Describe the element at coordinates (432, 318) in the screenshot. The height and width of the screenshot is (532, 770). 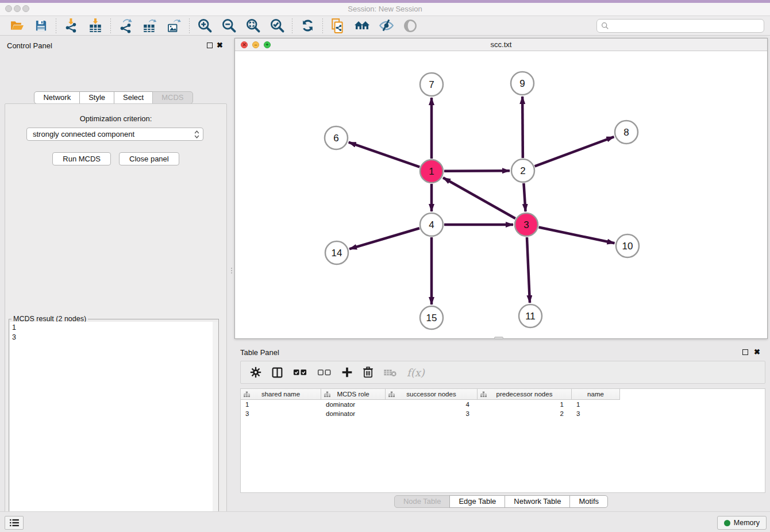
I see `graph-node-15: 15` at that location.